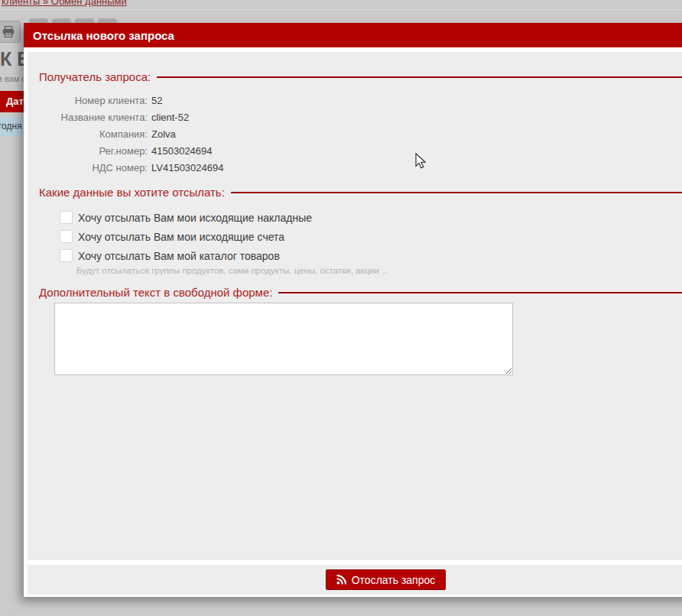 The width and height of the screenshot is (682, 616). Describe the element at coordinates (182, 151) in the screenshot. I see `field-value: 41503024694` at that location.